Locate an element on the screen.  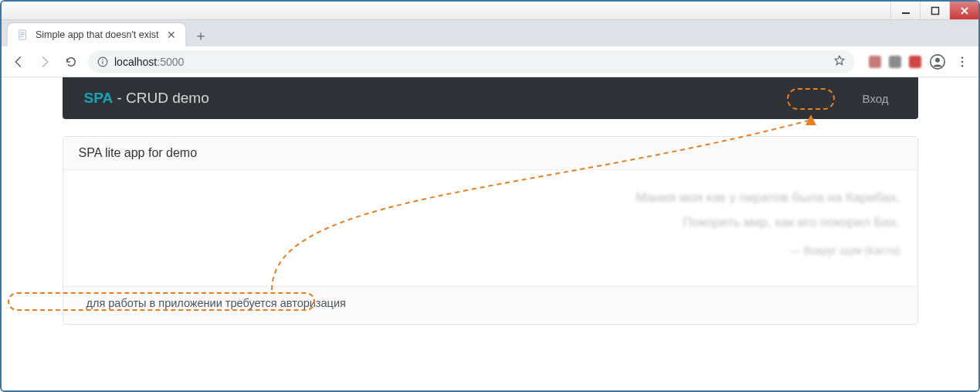
card-header: SPA lite app for demo is located at coordinates (490, 153).